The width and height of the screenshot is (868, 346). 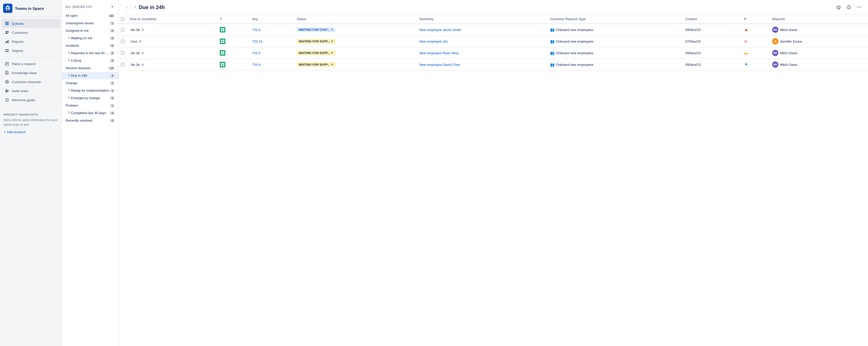 I want to click on sidebar-item-customer-channels: Customer channels, so click(x=31, y=82).